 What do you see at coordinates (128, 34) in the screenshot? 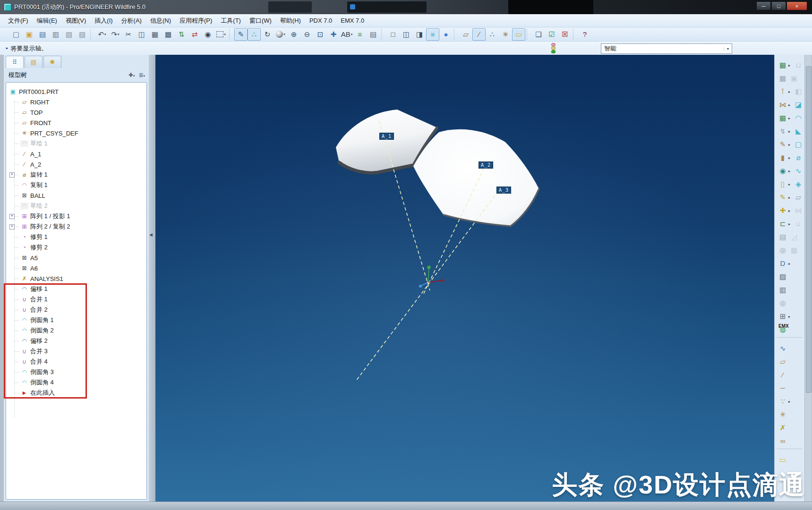
I see `cut-button: ✂ ▾` at bounding box center [128, 34].